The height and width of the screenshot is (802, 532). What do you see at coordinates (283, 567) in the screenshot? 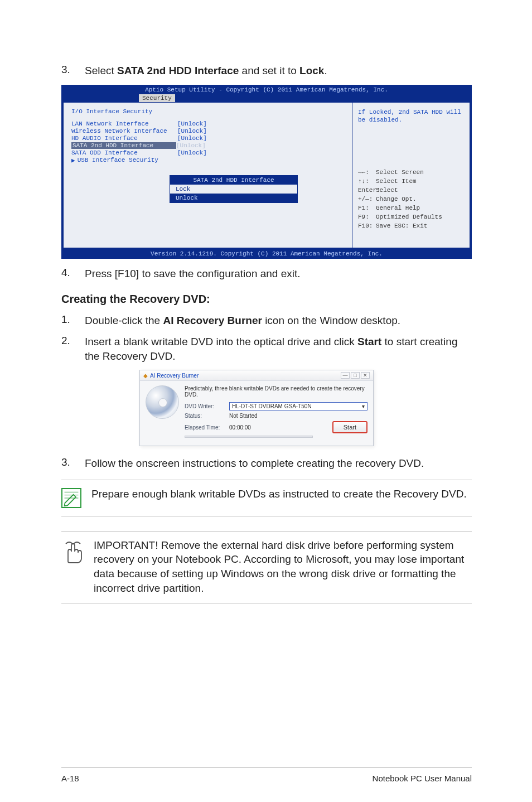
I see `important-text: IMPORTANT! Remove the external hard disk…` at bounding box center [283, 567].